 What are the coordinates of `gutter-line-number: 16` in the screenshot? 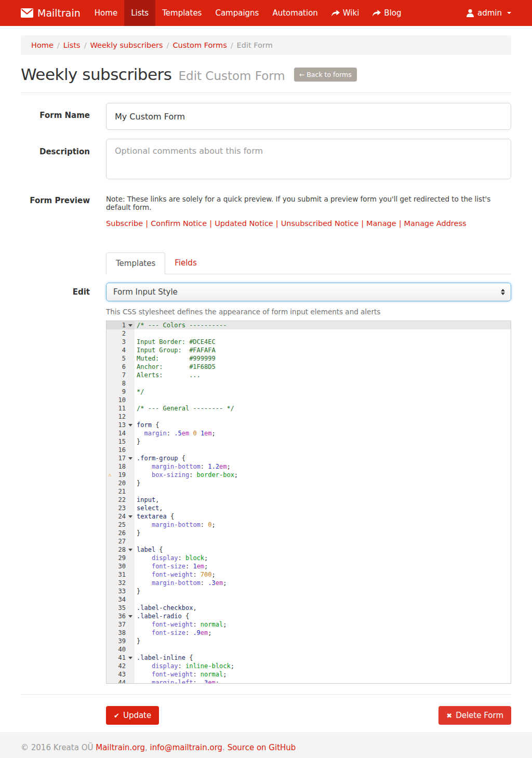 It's located at (121, 450).